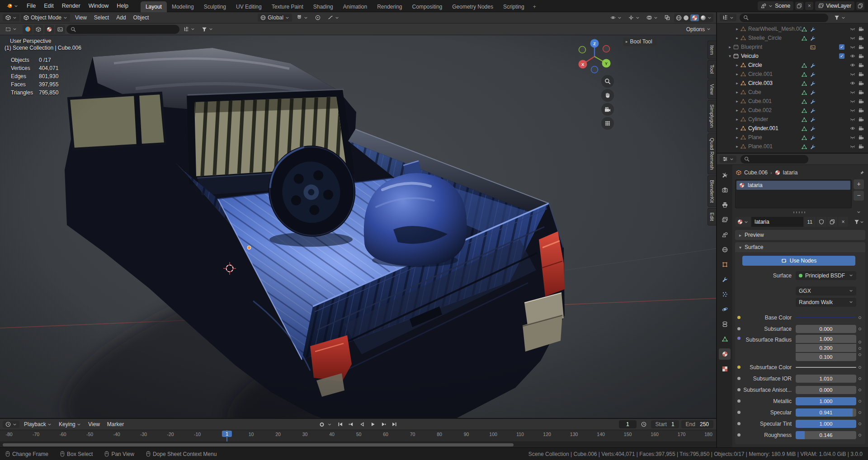  What do you see at coordinates (322, 424) in the screenshot?
I see `auto-keying-toggle` at bounding box center [322, 424].